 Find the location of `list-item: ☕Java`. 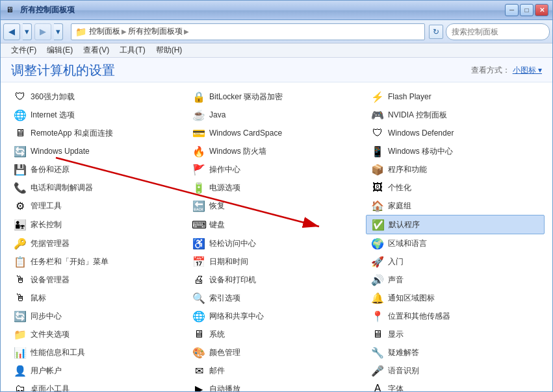

list-item: ☕Java is located at coordinates (277, 115).